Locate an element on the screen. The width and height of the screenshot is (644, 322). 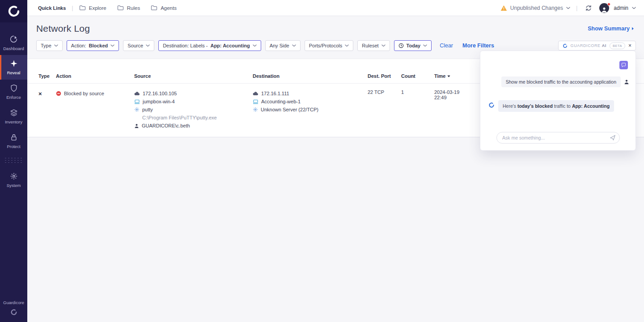
sidebar-item-dashboard: Dashboard is located at coordinates (13, 43).